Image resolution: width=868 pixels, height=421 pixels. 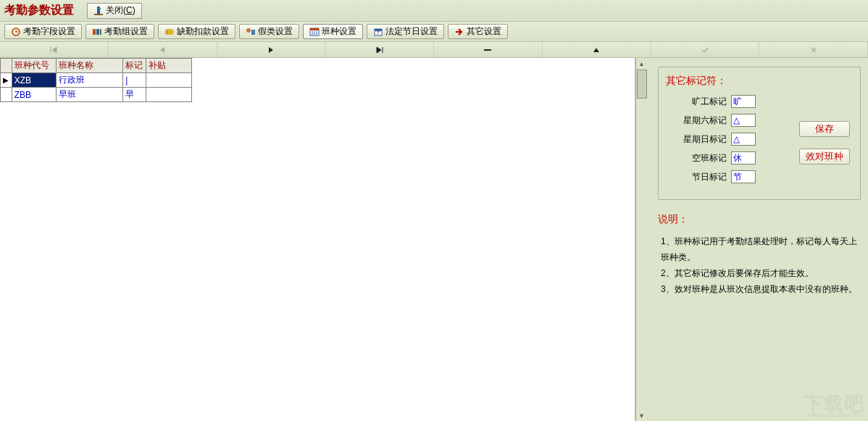 What do you see at coordinates (488, 49) in the screenshot?
I see `nav-delete` at bounding box center [488, 49].